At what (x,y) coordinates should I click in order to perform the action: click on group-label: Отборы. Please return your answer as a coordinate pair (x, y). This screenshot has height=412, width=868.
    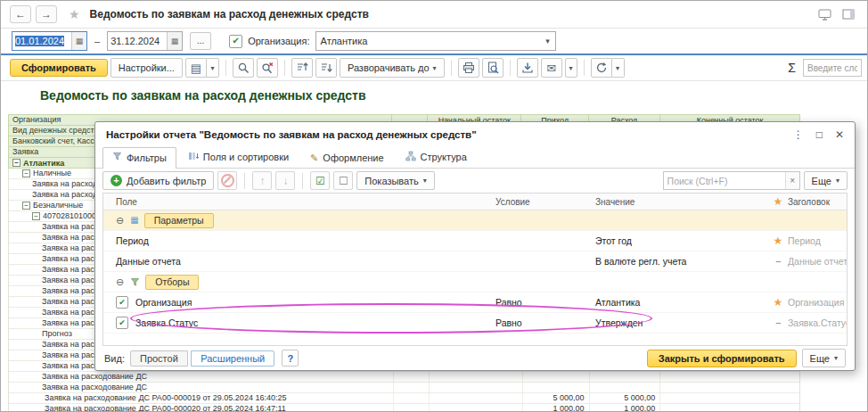
    Looking at the image, I should click on (172, 282).